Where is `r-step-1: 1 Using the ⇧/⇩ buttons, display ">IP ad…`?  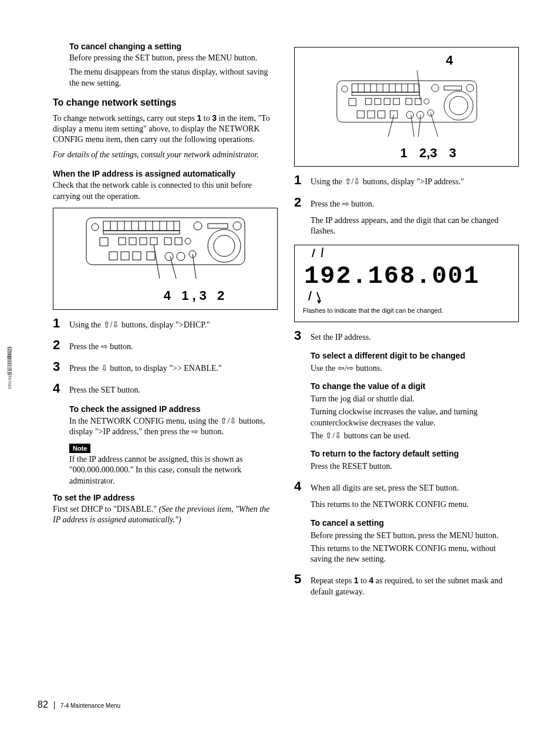 r-step-1: 1 Using the ⇧/⇩ buttons, display ">IP ad… is located at coordinates (406, 182).